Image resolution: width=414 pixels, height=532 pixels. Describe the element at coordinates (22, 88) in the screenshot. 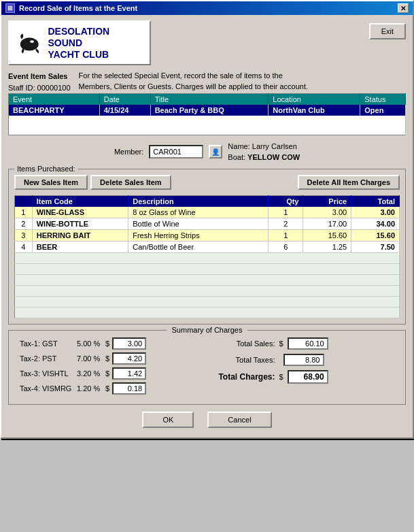

I see `staff-label: Staff ID:` at that location.